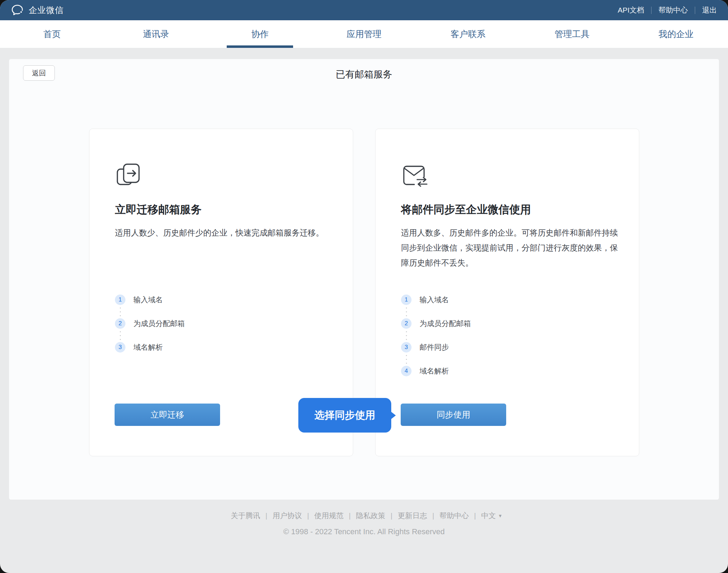 Image resolution: width=728 pixels, height=573 pixels. What do you see at coordinates (130, 176) in the screenshot?
I see `migrate-mailbox-icon` at bounding box center [130, 176].